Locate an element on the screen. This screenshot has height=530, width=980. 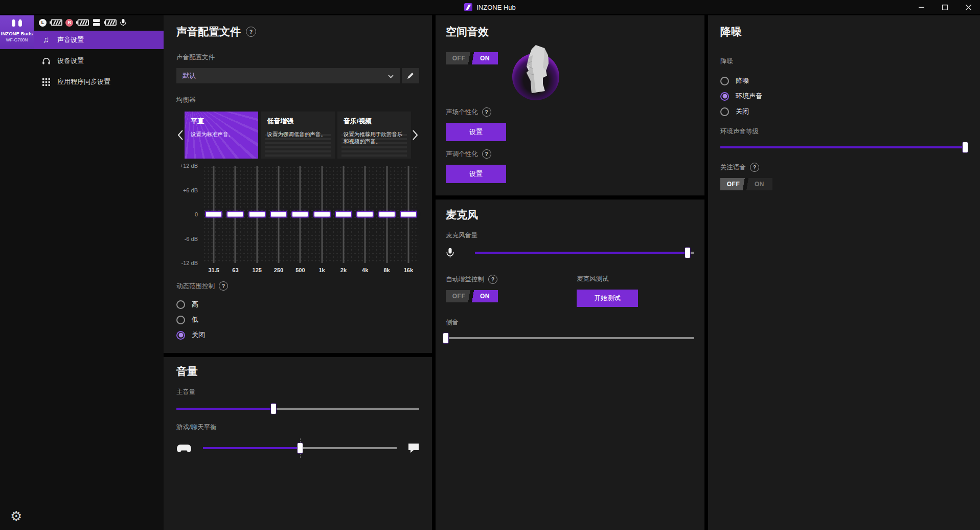
sidebar-item-device-settings: 设备设置 is located at coordinates (99, 61).